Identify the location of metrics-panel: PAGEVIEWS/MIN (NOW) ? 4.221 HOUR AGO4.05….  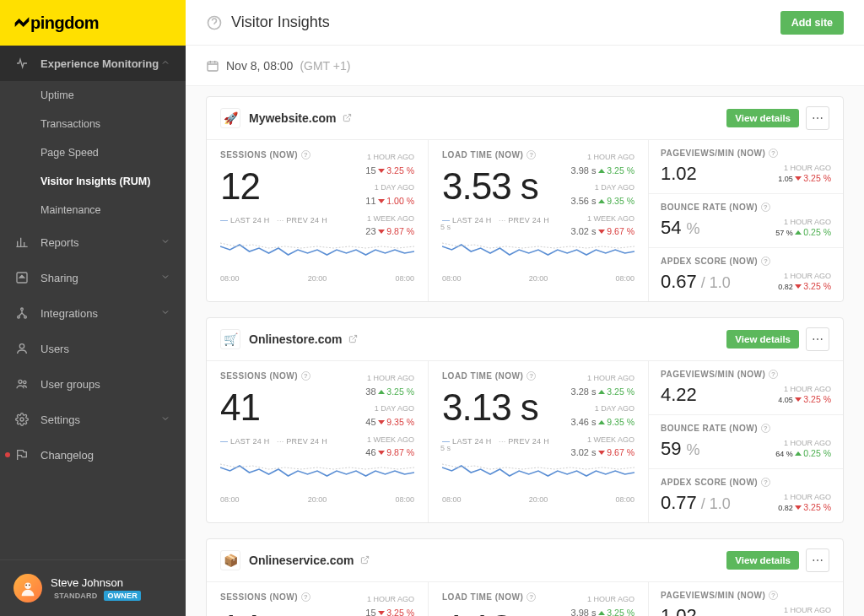
(746, 442).